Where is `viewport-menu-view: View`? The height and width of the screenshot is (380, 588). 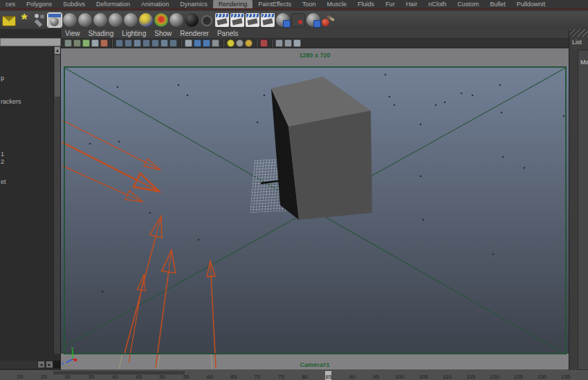 viewport-menu-view: View is located at coordinates (73, 33).